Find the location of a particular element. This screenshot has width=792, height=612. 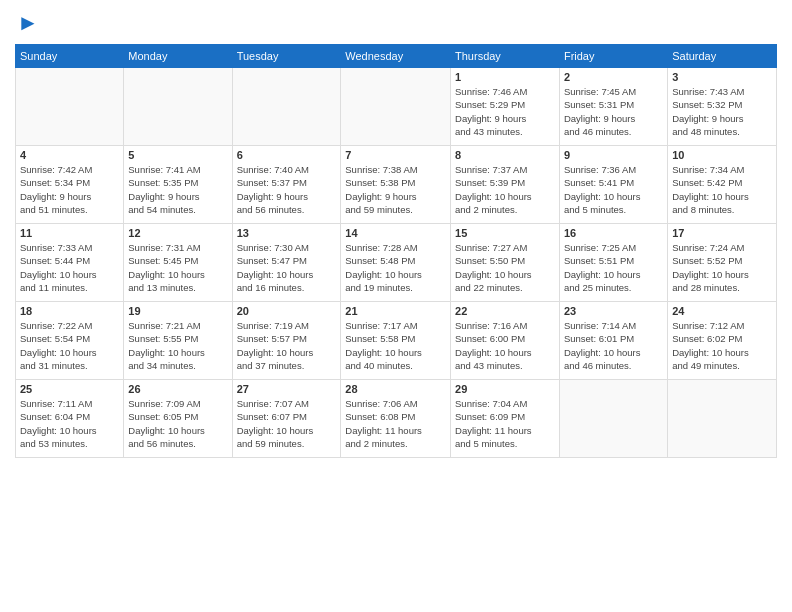

day-number: 3 is located at coordinates (722, 77).